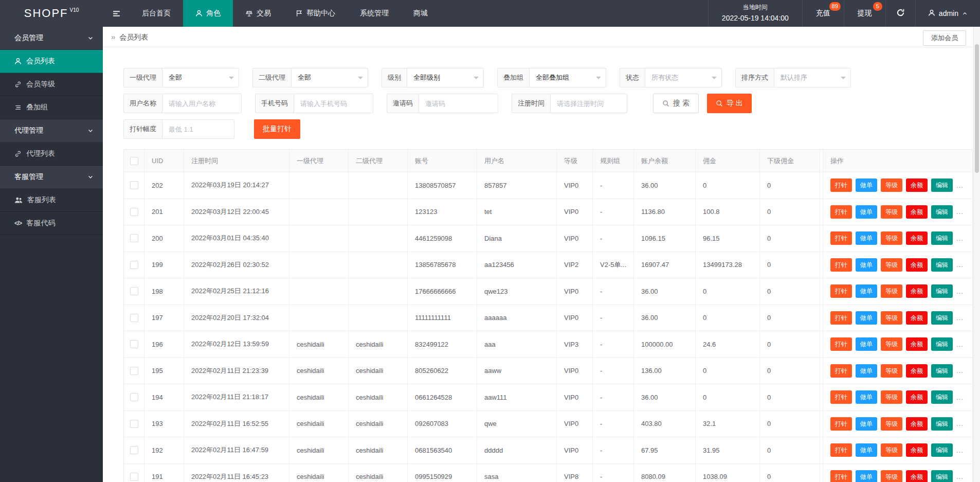 Image resolution: width=980 pixels, height=482 pixels. I want to click on admin-menu: admin, so click(948, 13).